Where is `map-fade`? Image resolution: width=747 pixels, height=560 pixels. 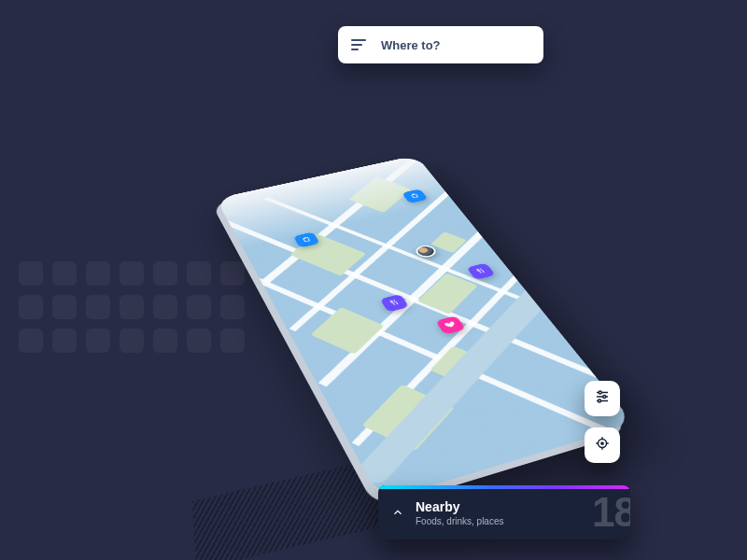
map-fade is located at coordinates (334, 202).